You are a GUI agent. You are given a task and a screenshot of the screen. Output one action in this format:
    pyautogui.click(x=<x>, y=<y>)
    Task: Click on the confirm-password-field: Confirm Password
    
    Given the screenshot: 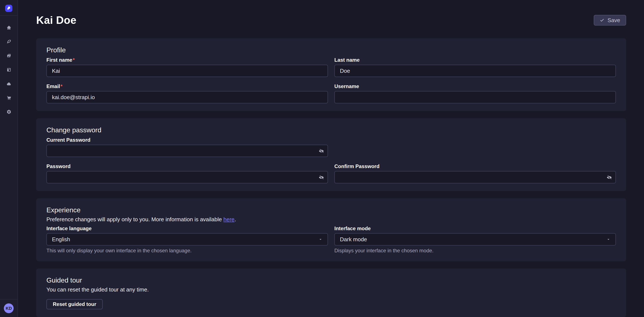 What is the action you would take?
    pyautogui.click(x=475, y=173)
    